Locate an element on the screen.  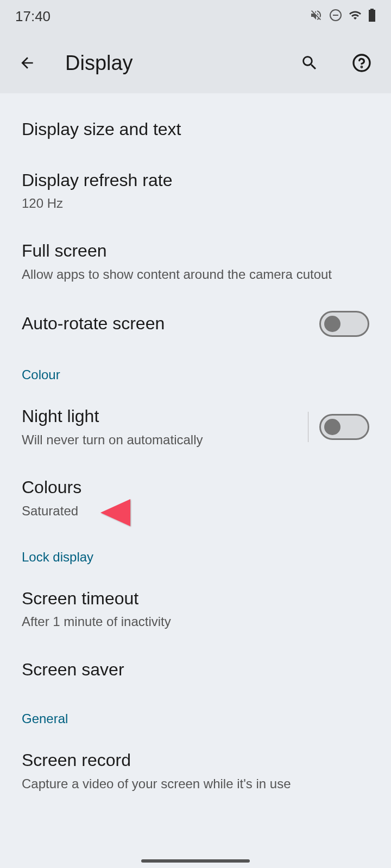
app-bar: Display is located at coordinates (195, 63).